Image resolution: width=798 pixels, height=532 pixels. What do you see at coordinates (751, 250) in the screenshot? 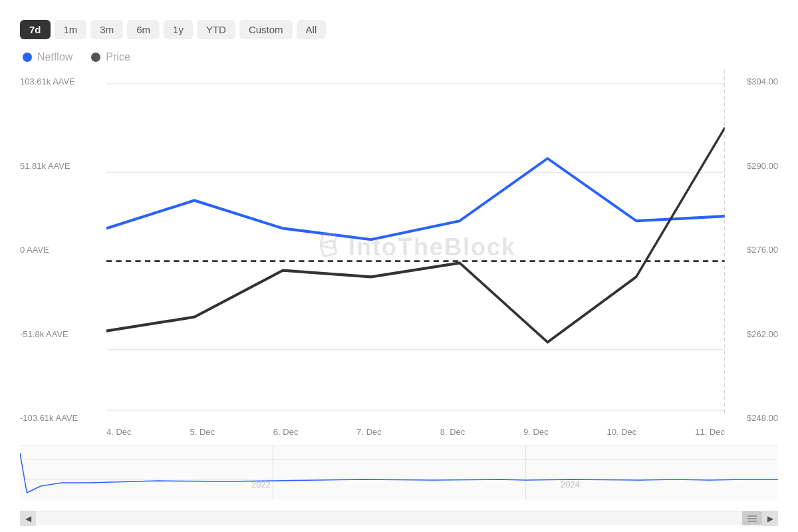
I see `y-label-right-2: $276.00` at bounding box center [751, 250].